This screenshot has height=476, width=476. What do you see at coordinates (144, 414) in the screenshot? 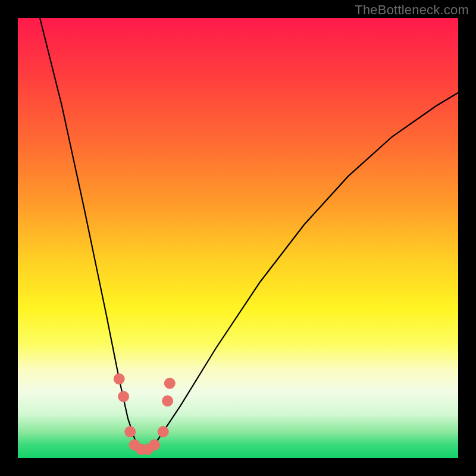
I see `marker-group` at bounding box center [144, 414].